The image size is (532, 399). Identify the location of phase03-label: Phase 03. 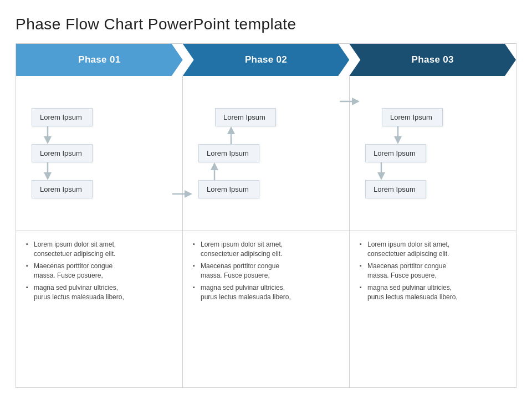
(433, 60).